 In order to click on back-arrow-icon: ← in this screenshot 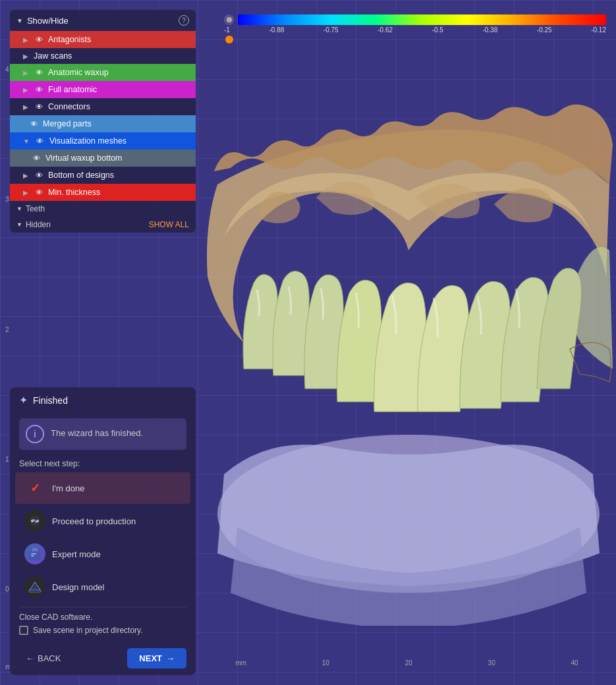, I will do `click(30, 659)`.